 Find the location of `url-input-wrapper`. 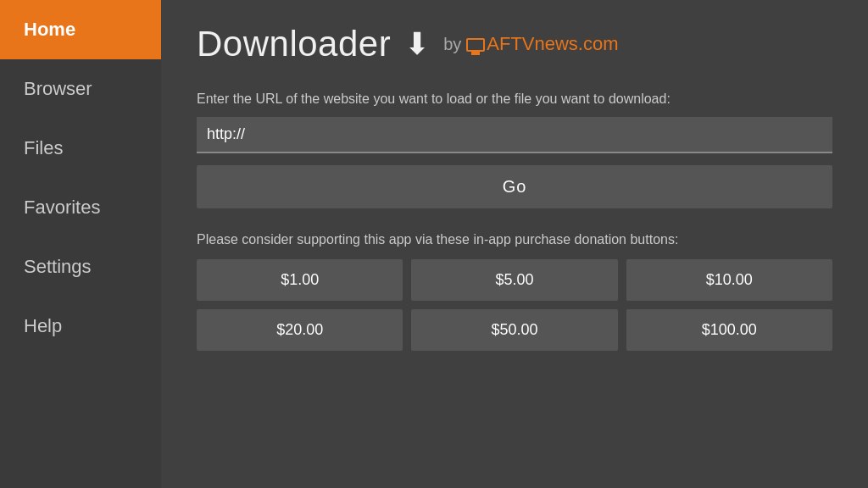

url-input-wrapper is located at coordinates (515, 136).